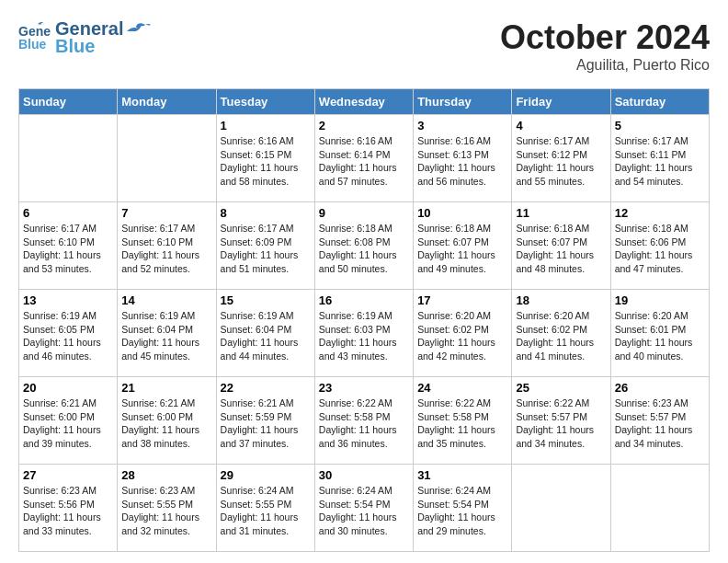 The width and height of the screenshot is (728, 563). I want to click on calendar-cell: 8Sunrise: 6:17 AMSunset: 6:09 PMDaylight…, so click(265, 247).